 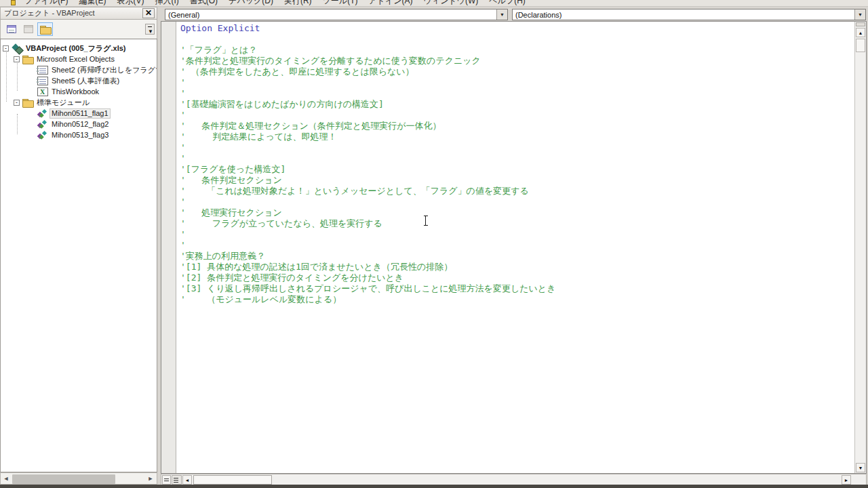 What do you see at coordinates (861, 33) in the screenshot?
I see `scroll-up-icon: ▲` at bounding box center [861, 33].